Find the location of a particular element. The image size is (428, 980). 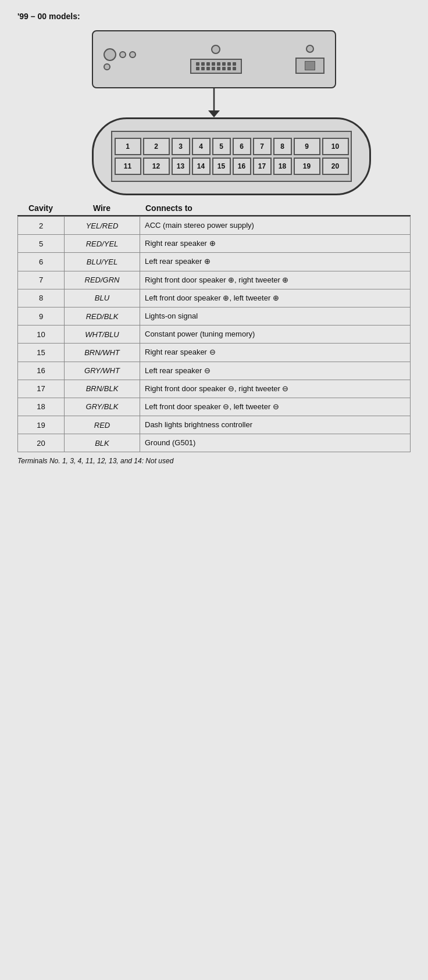

cell-connects: Right rear speaker ⊖ is located at coordinates (275, 352).